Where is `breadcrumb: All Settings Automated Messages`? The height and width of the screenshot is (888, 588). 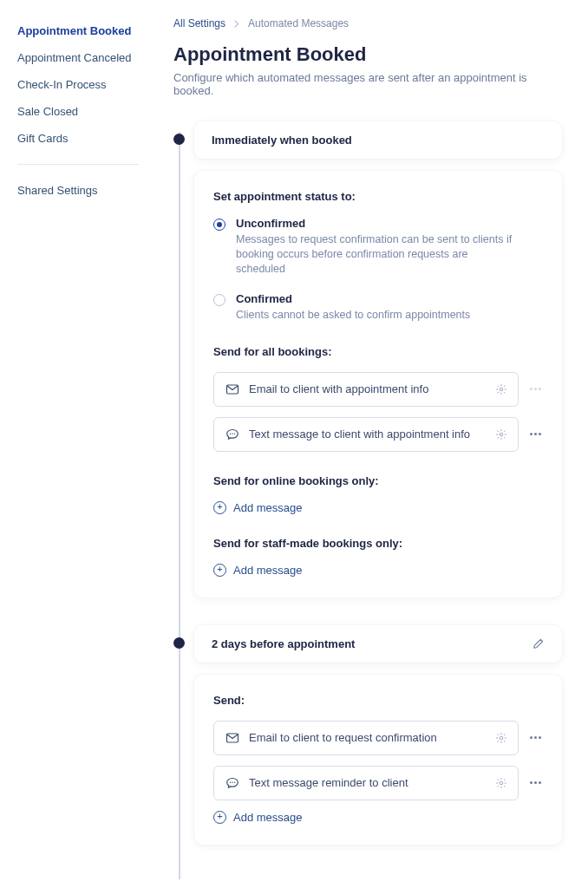 breadcrumb: All Settings Automated Messages is located at coordinates (368, 23).